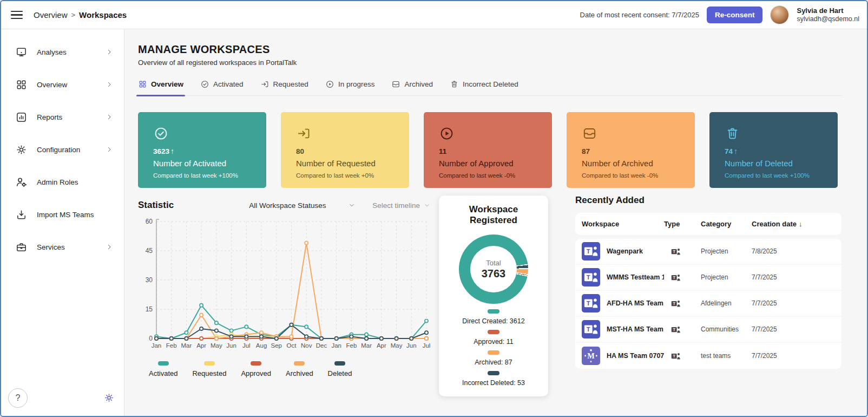  What do you see at coordinates (22, 149) in the screenshot?
I see `gear-icon` at bounding box center [22, 149].